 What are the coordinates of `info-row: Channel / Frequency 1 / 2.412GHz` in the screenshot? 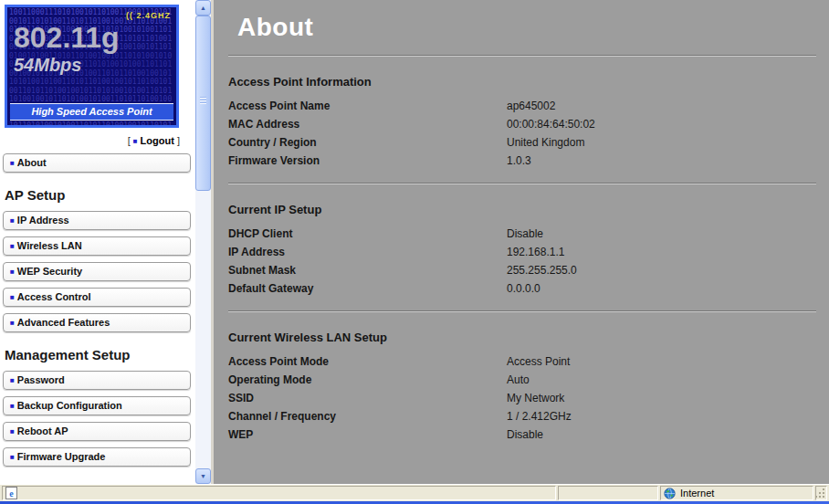 It's located at (522, 416).